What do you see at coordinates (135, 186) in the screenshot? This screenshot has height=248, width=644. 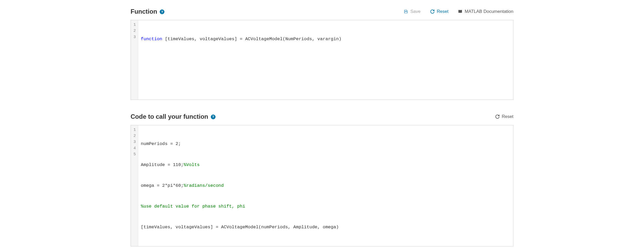 I see `caller-gutter: 1 2 3 4 5` at bounding box center [135, 186].